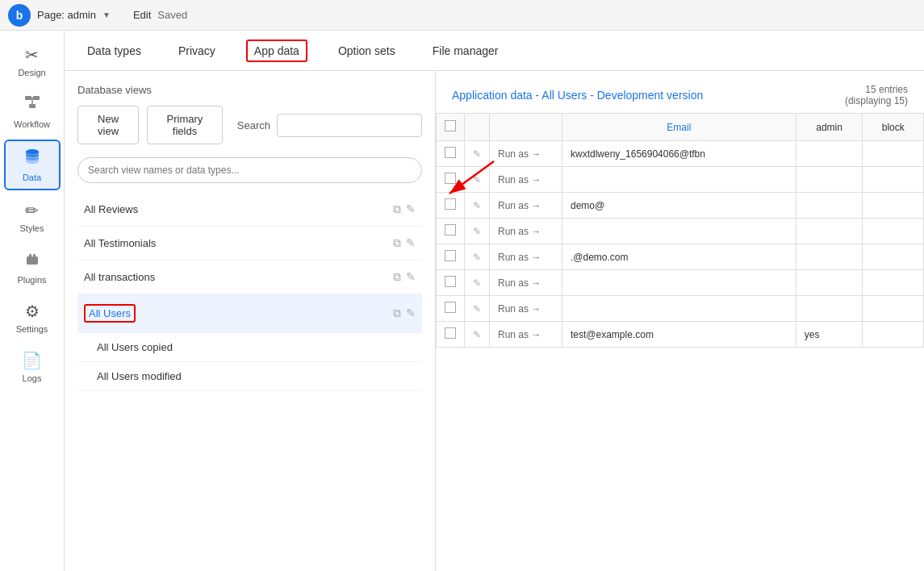 This screenshot has height=571, width=924. What do you see at coordinates (108, 125) in the screenshot?
I see `new-view-button: New view` at bounding box center [108, 125].